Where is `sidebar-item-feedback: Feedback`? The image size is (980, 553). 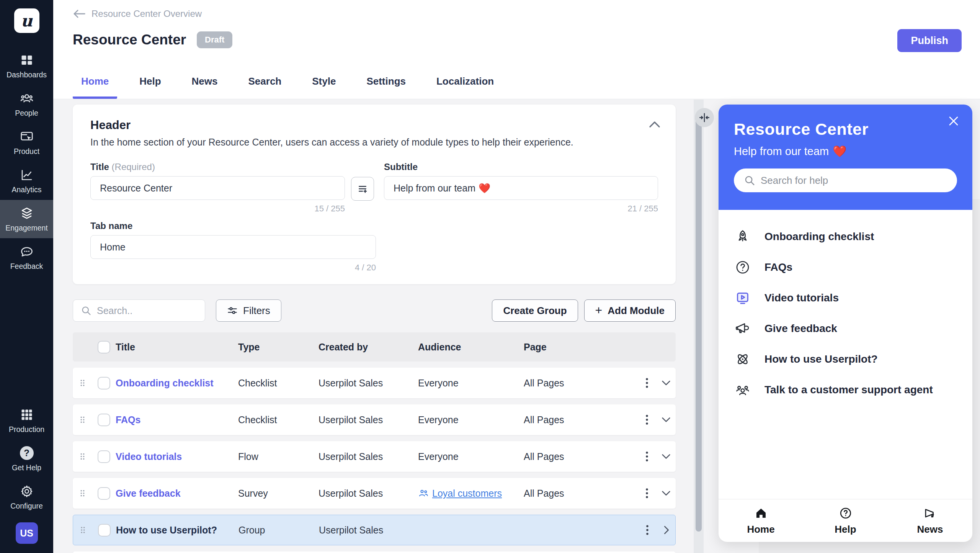
sidebar-item-feedback: Feedback is located at coordinates (27, 257).